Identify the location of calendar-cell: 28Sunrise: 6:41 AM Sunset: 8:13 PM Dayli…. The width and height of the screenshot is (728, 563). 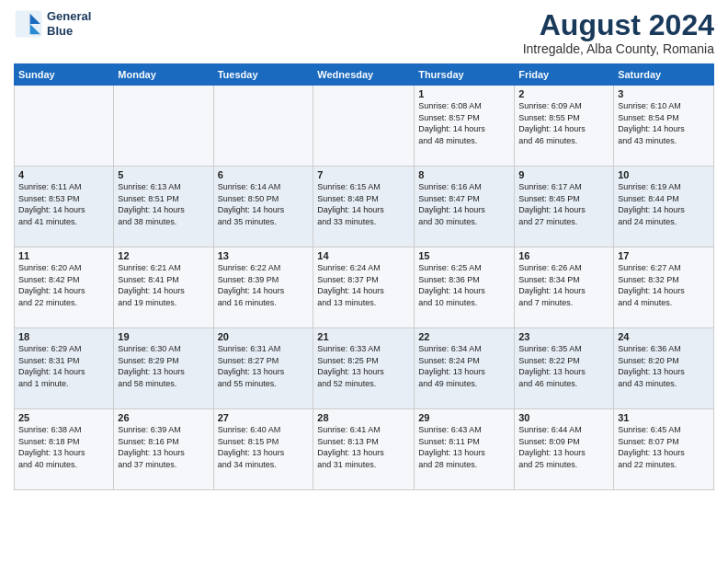
(364, 450).